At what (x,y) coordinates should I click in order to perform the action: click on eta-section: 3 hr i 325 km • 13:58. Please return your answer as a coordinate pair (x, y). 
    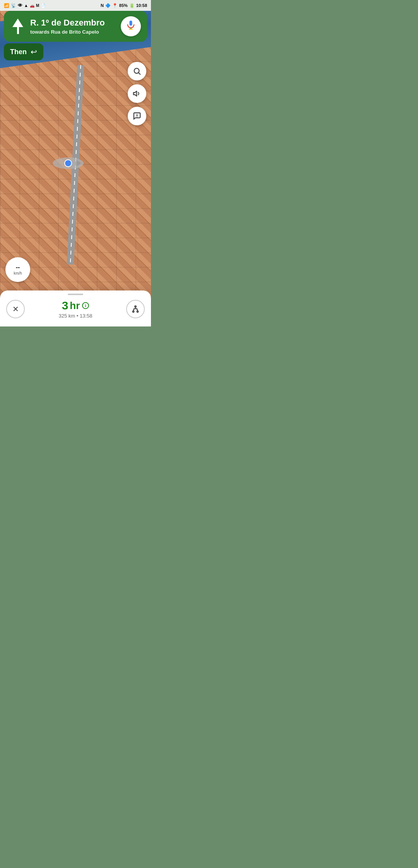
    Looking at the image, I should click on (75, 309).